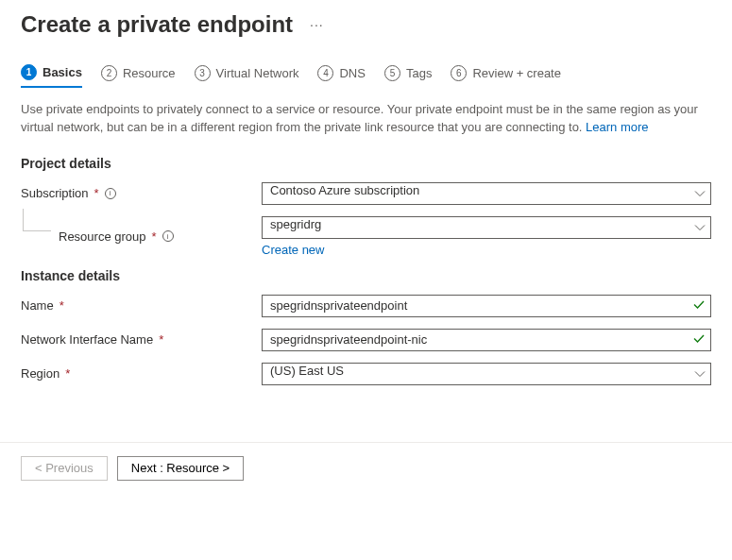 The width and height of the screenshot is (732, 560). Describe the element at coordinates (517, 74) in the screenshot. I see `tab-label: Review + create` at that location.